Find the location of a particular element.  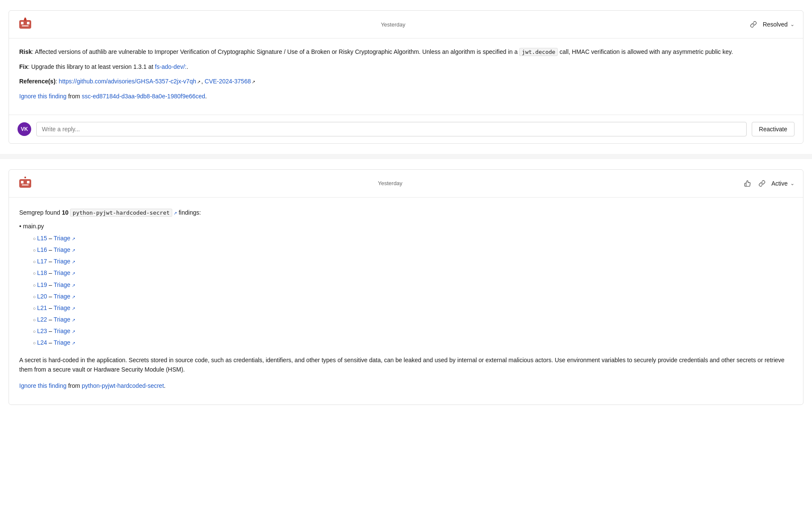

triage-link-l23: Triage is located at coordinates (62, 331).